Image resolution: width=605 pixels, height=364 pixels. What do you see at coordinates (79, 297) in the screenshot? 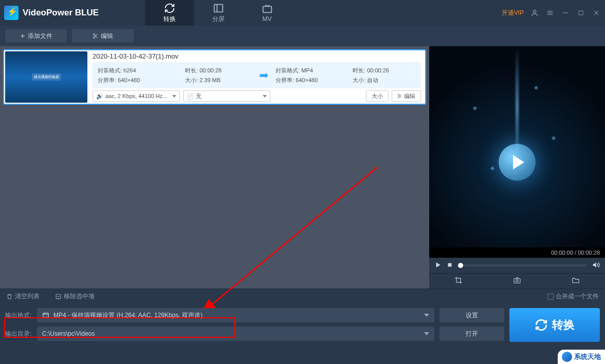
I see `remove-selected-label: 移除选中项` at bounding box center [79, 297].